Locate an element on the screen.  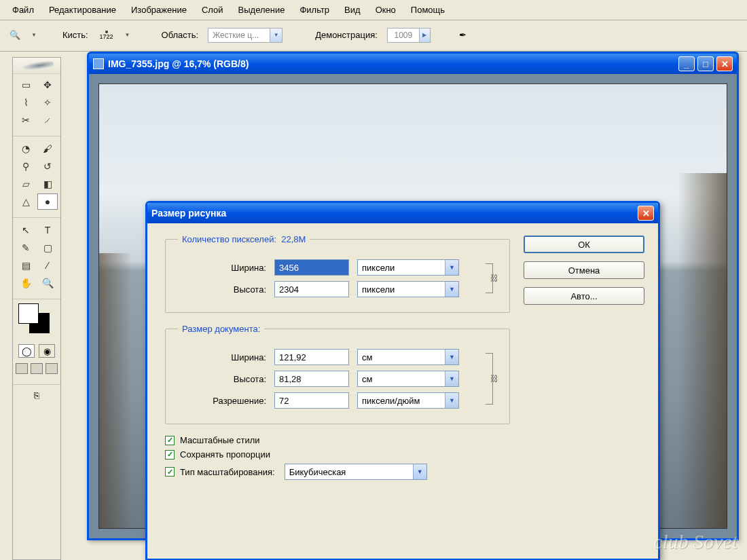
foreground-color is located at coordinates (29, 314).